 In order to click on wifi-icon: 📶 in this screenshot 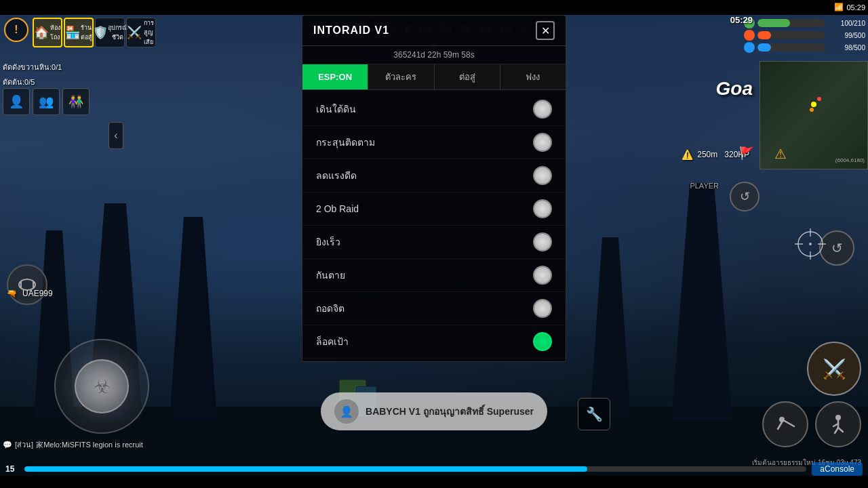, I will do `click(839, 7)`.